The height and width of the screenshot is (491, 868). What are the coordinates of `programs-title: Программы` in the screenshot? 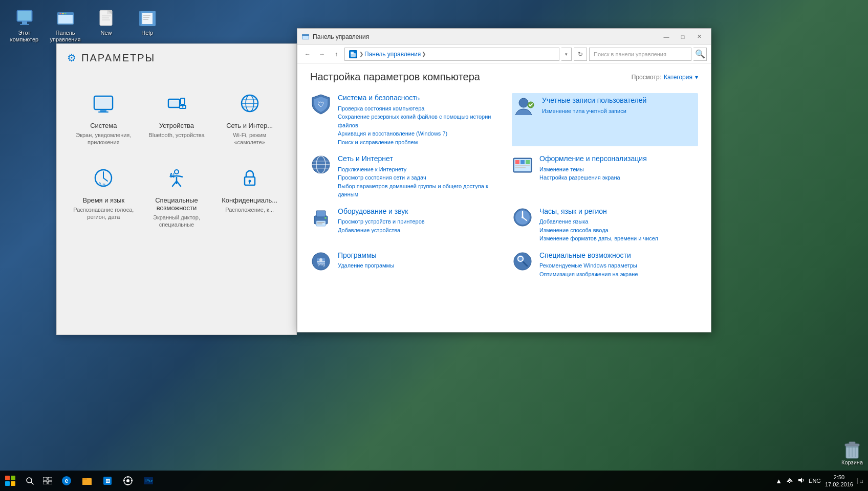 It's located at (357, 255).